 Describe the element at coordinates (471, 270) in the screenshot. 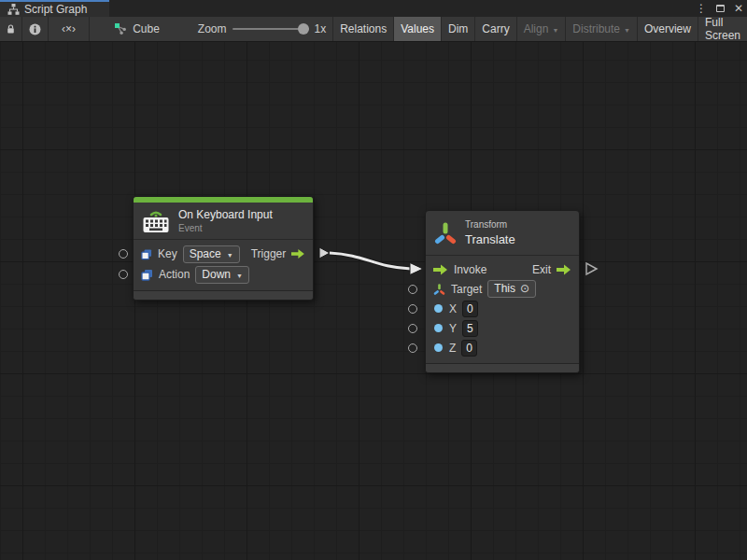

I see `invoke-label: Invoke` at that location.